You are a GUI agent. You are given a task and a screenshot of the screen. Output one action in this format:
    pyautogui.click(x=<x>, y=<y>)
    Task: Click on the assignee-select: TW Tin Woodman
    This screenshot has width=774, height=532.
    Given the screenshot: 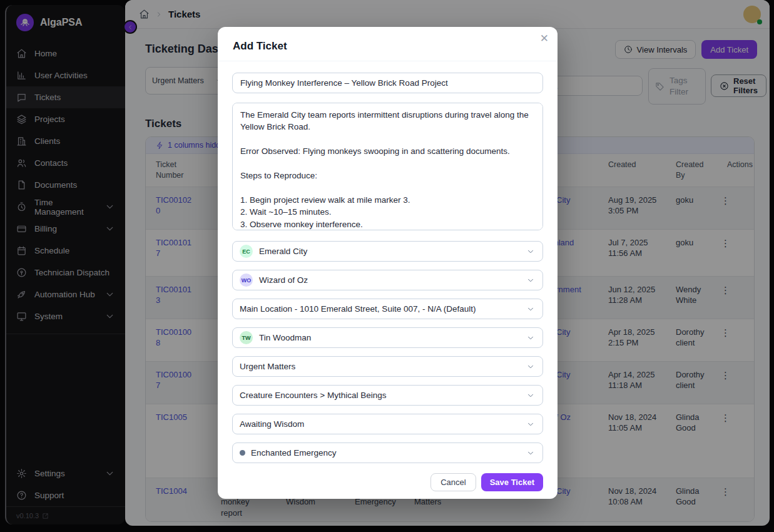 What is the action you would take?
    pyautogui.click(x=388, y=338)
    